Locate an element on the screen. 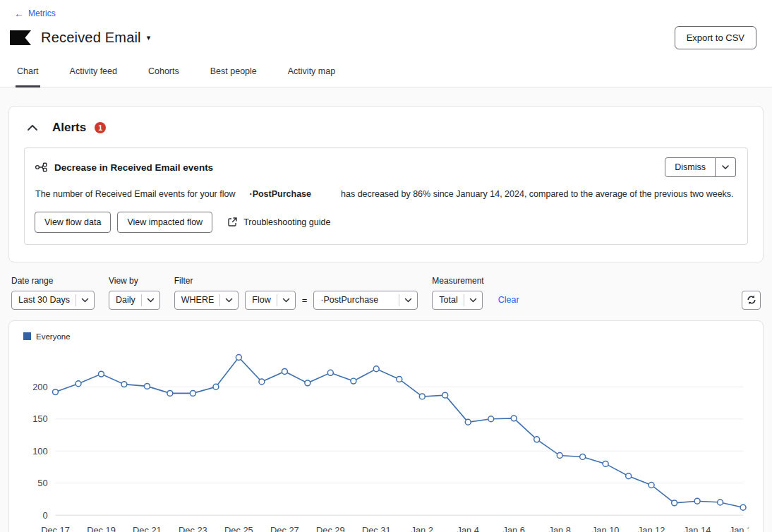 The width and height of the screenshot is (772, 532). troubleshooting-guide-link: Troubleshooting guide is located at coordinates (279, 222).